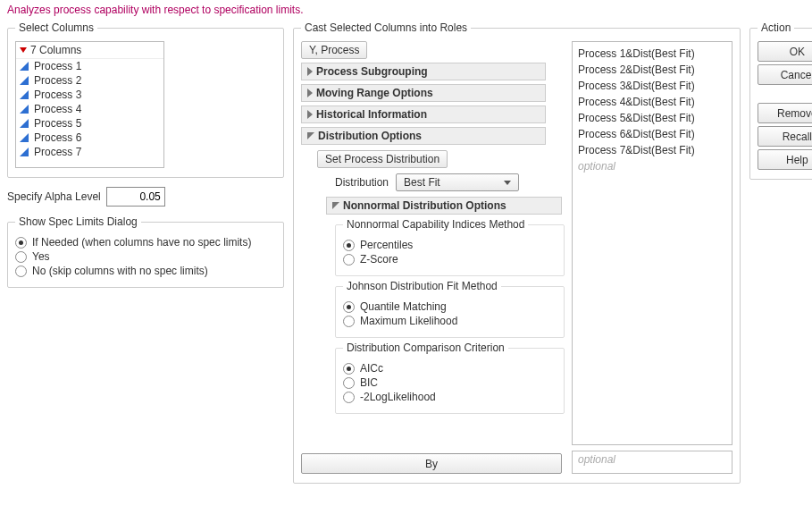 The image size is (812, 506). Describe the element at coordinates (775, 28) in the screenshot. I see `action-legend: Action` at that location.